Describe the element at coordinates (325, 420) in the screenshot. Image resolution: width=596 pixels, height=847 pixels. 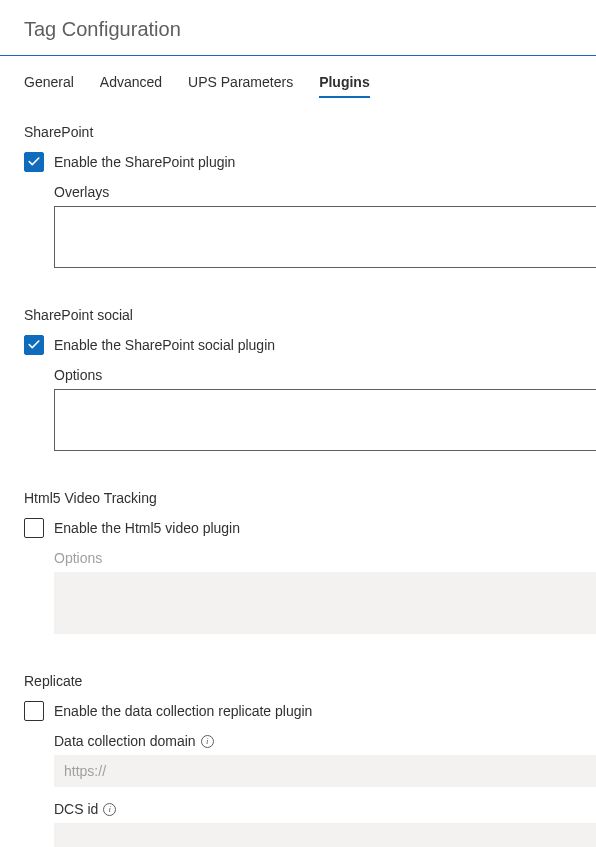
I see `input-options-social` at that location.